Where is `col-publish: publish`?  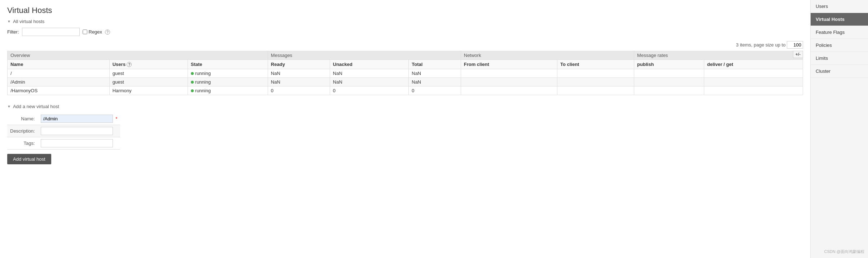
col-publish: publish is located at coordinates (669, 64).